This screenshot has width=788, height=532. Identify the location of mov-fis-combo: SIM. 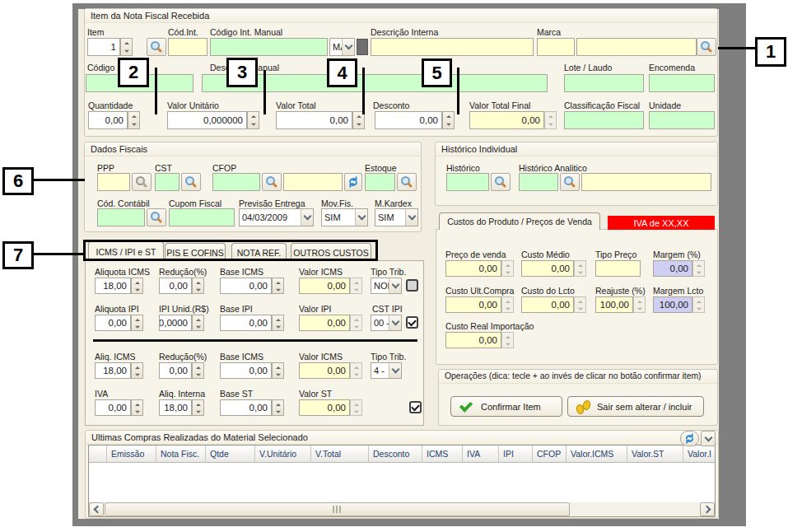
(344, 217).